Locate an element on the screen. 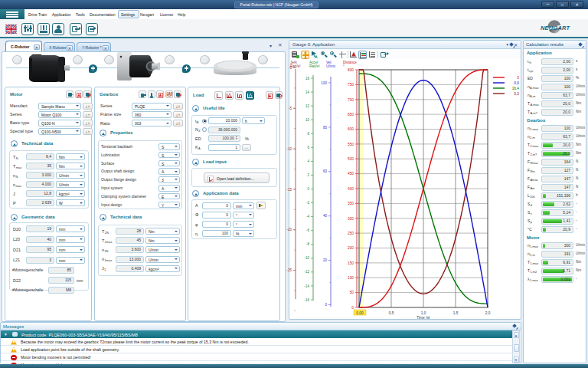 The width and height of the screenshot is (588, 368). svg-text: 600 is located at coordinates (351, 129).